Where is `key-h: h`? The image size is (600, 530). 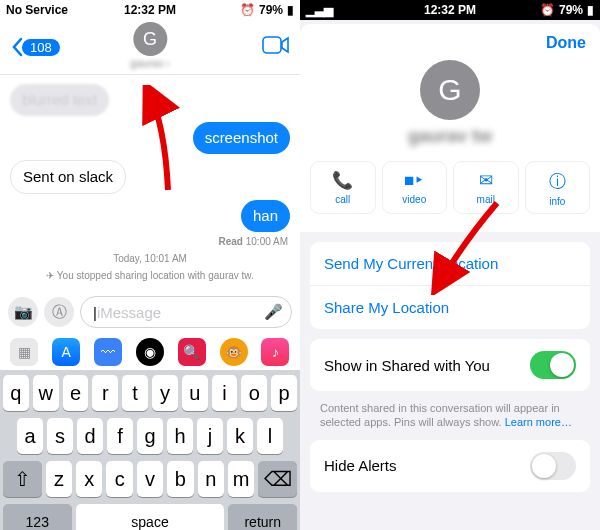
key-h: h is located at coordinates (180, 436).